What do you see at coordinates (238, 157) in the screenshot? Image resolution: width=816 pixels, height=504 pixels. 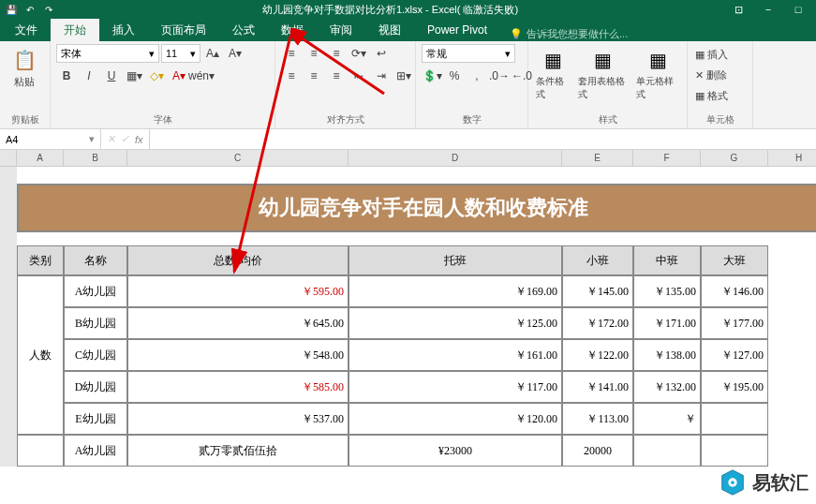 I see `col-header-c: C` at bounding box center [238, 157].